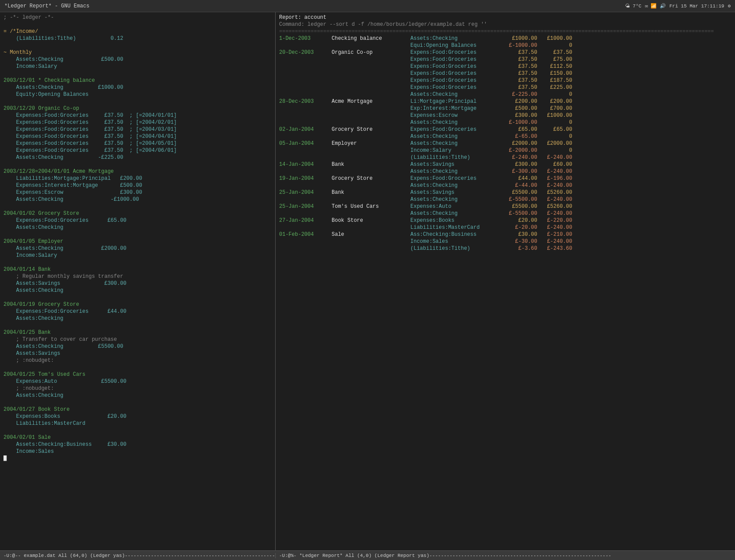 Image resolution: width=735 pixels, height=560 pixels. Describe the element at coordinates (137, 452) in the screenshot. I see `left-pane-line: Income:Sales` at that location.